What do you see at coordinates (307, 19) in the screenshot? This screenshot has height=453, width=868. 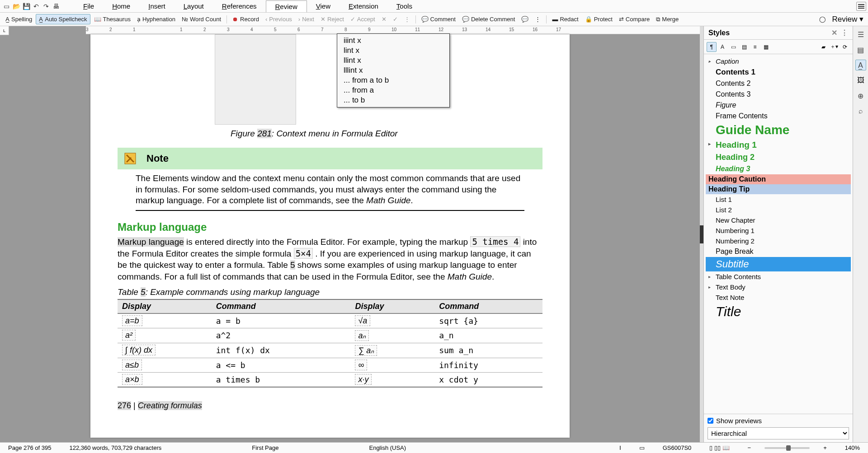 I see `next-button: ›Next` at bounding box center [307, 19].